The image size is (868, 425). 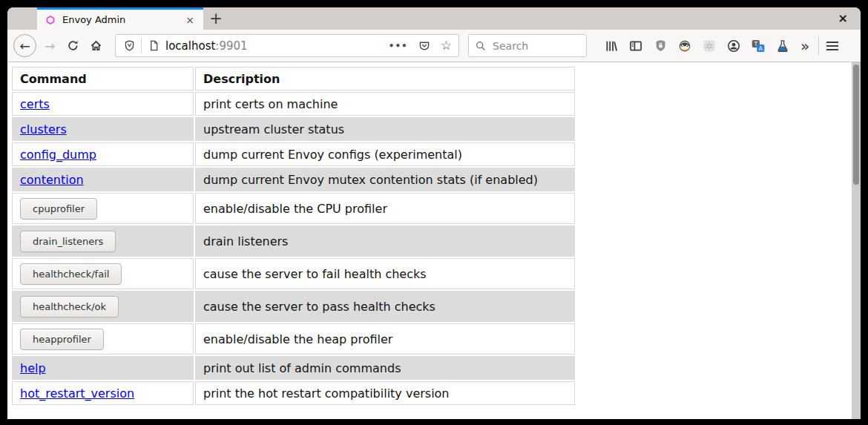 What do you see at coordinates (25, 46) in the screenshot?
I see `back-button: ←` at bounding box center [25, 46].